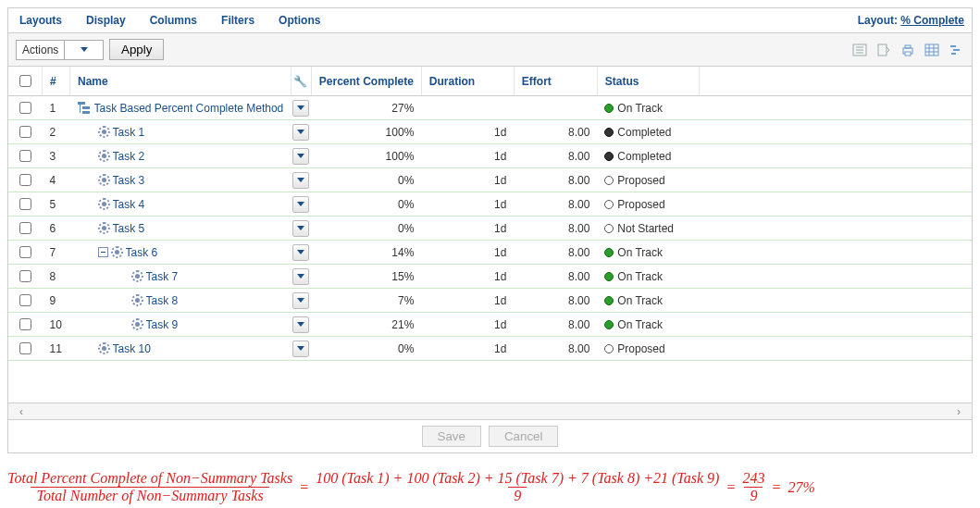  I want to click on table-row: 1Task Based Percent Complete Method27%On…, so click(490, 108).